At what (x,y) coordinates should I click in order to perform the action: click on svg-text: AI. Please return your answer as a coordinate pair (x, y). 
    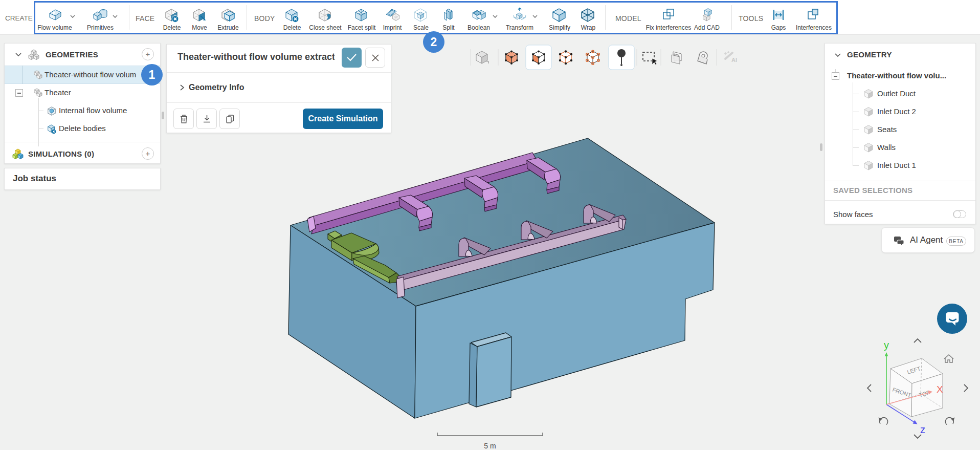
    Looking at the image, I should click on (734, 60).